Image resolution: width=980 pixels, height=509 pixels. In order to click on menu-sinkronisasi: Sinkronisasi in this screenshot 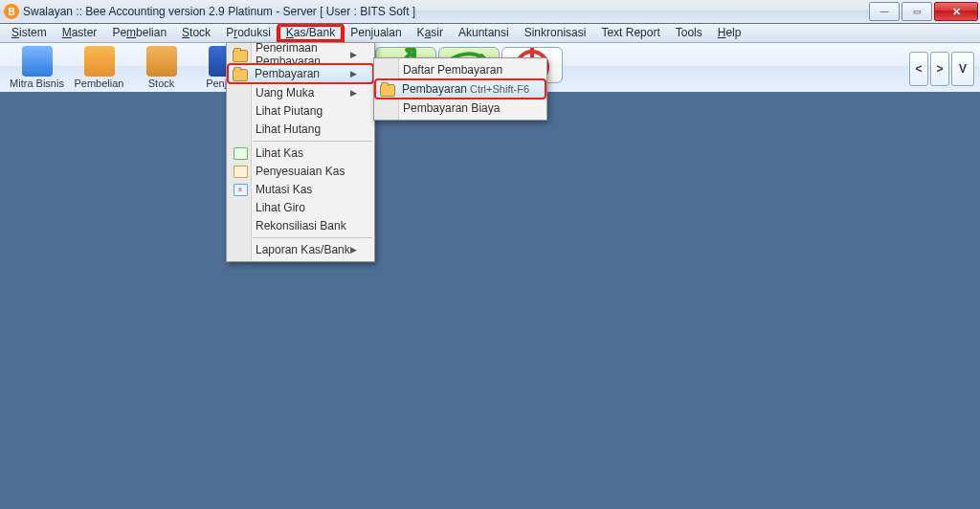, I will do `click(555, 33)`.